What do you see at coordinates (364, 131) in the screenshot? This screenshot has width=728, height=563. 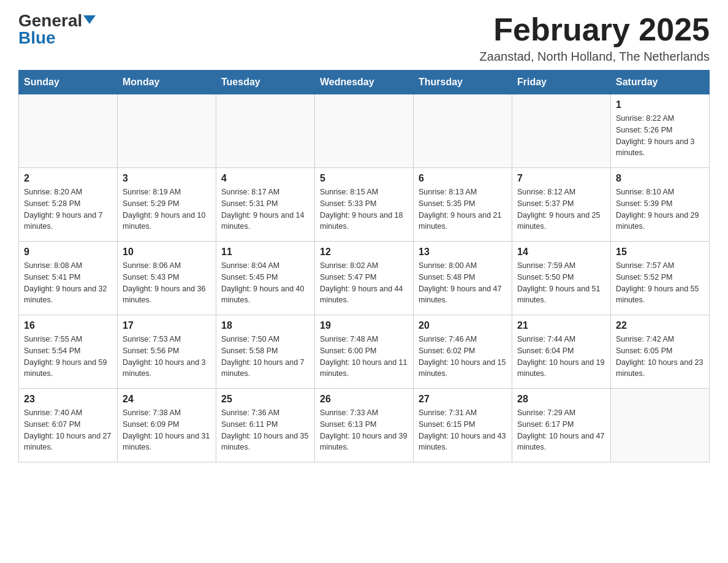 I see `week-row-1: 1Sunrise: 8:22 AMSunset: 5:26 PMDaylight…` at bounding box center [364, 131].